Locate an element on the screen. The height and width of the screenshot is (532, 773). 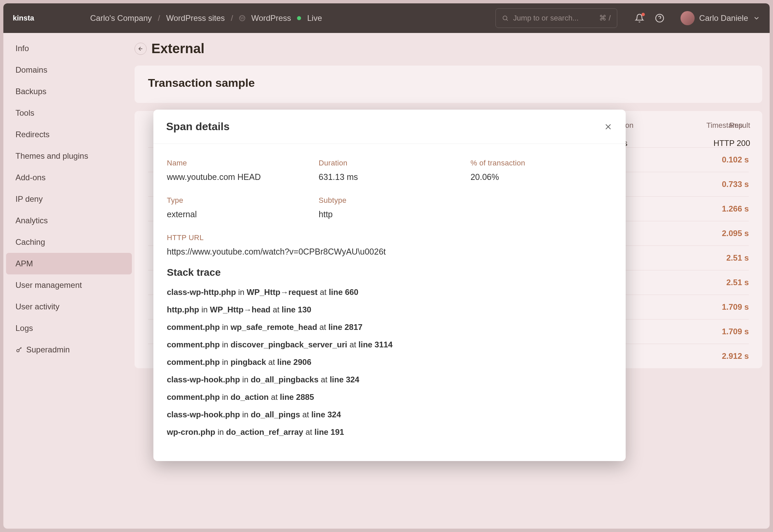
sidebar-item-usermgmt: User management is located at coordinates (69, 285).